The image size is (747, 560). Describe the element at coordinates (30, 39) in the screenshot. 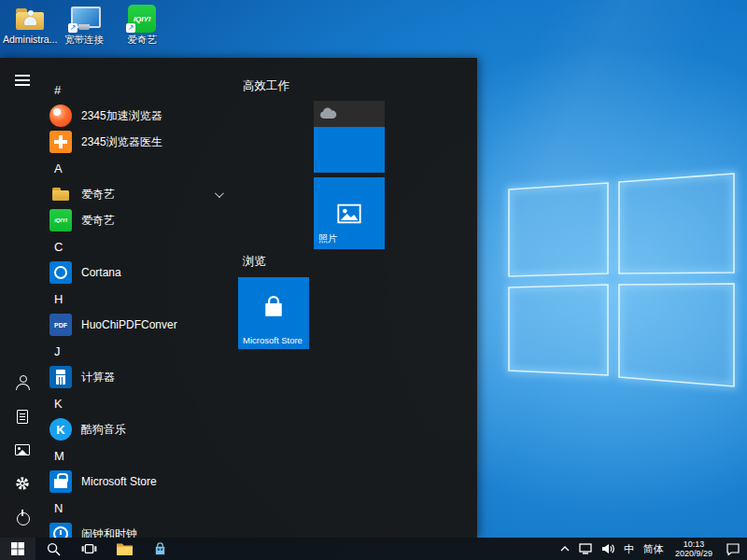

I see `desktop-icon-label: Administra...` at that location.